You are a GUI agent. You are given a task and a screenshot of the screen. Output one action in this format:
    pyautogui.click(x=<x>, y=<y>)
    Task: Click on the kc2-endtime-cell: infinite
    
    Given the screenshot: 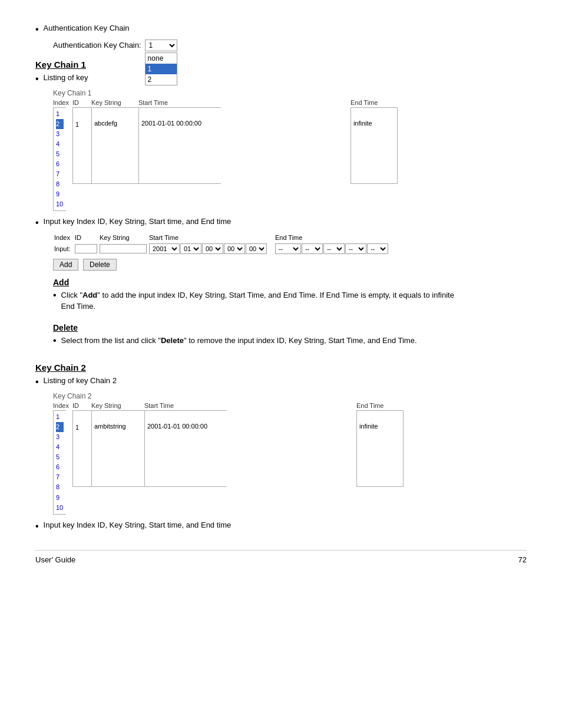 What is the action you would take?
    pyautogui.click(x=380, y=462)
    